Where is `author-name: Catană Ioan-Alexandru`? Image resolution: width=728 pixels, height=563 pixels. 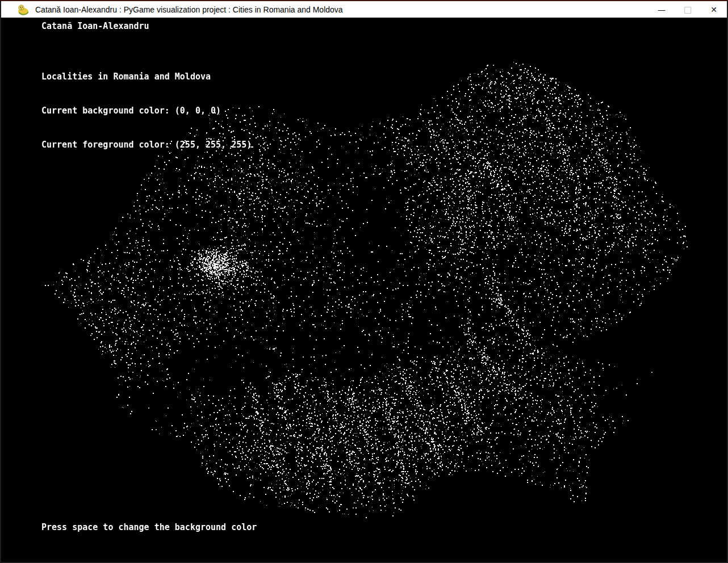
author-name: Catană Ioan-Alexandru is located at coordinates (95, 26).